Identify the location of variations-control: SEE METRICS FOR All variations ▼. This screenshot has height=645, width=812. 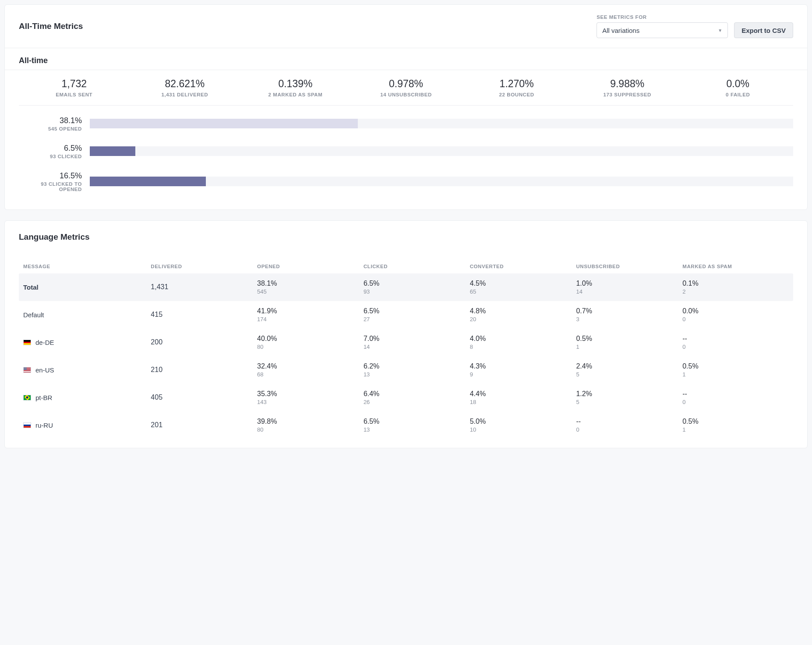
(662, 26).